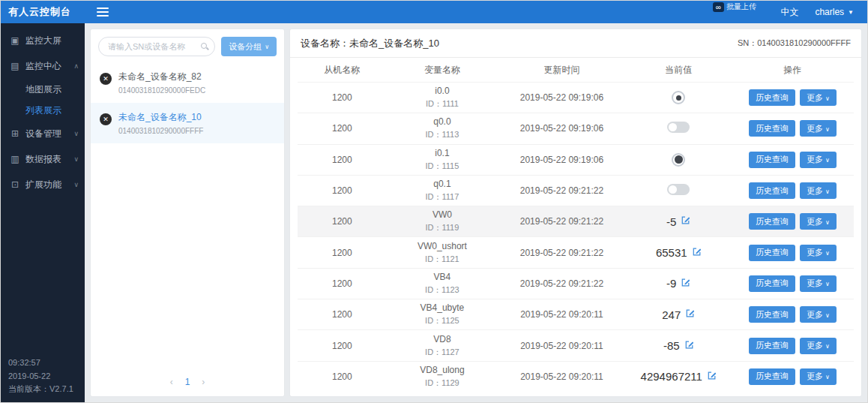  I want to click on sidebar-item-label: 数据报表, so click(43, 159).